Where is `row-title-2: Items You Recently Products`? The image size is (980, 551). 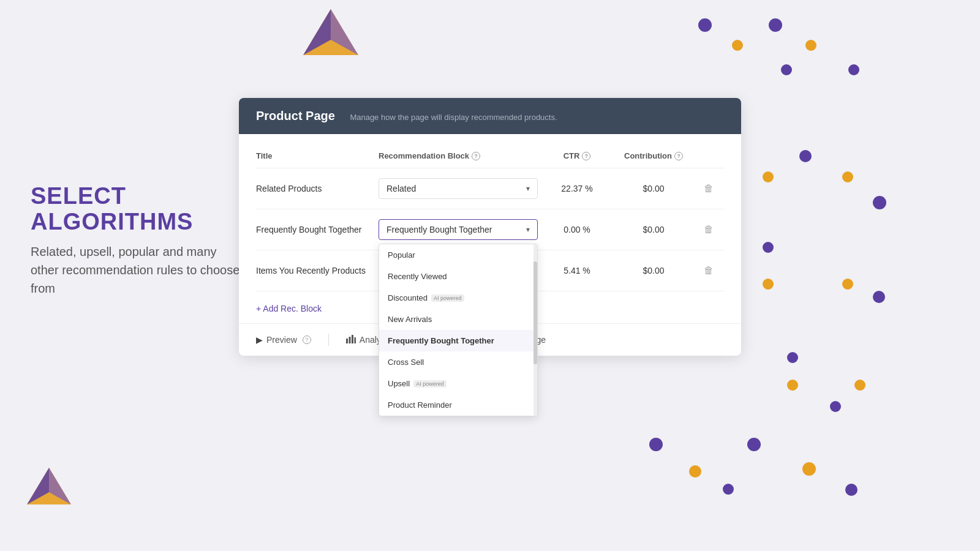 row-title-2: Items You Recently Products is located at coordinates (317, 271).